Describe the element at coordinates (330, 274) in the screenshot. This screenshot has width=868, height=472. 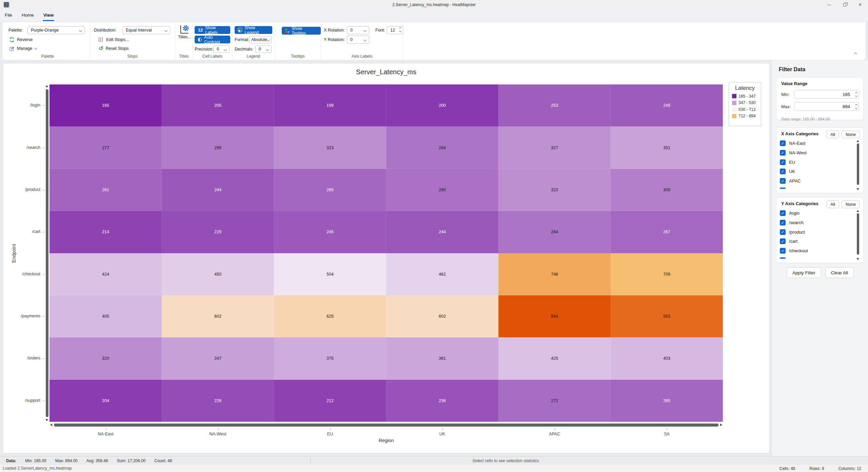
I see `heatmap-cell: 504` at that location.